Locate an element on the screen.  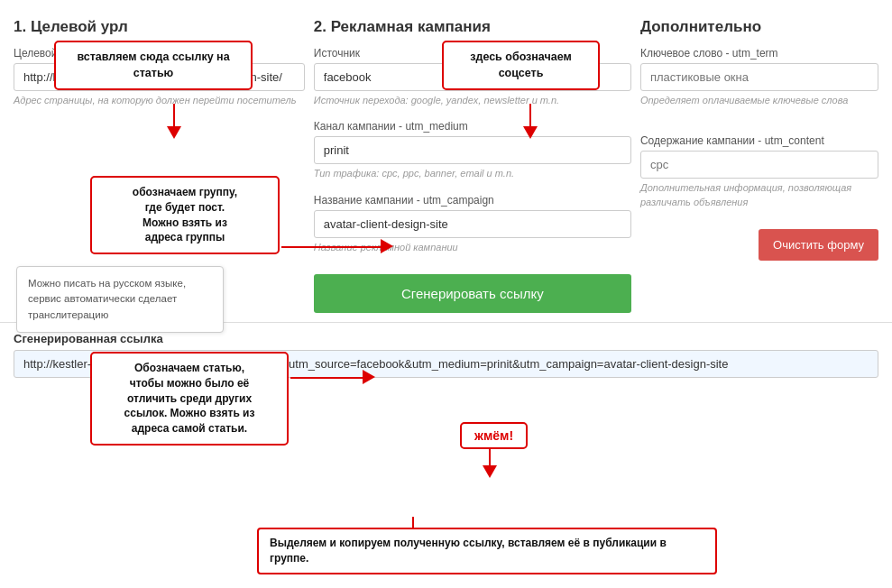
content-label: Содержание кампании - utm_content is located at coordinates (759, 141).